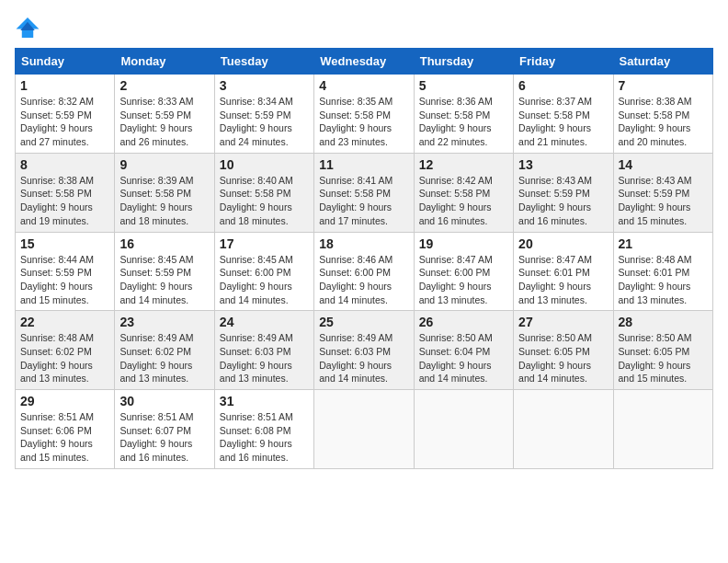 The width and height of the screenshot is (728, 563). Describe the element at coordinates (364, 62) in the screenshot. I see `calendar-header-row: SundayMondayTuesdayWednesdayThursdayFrid…` at that location.